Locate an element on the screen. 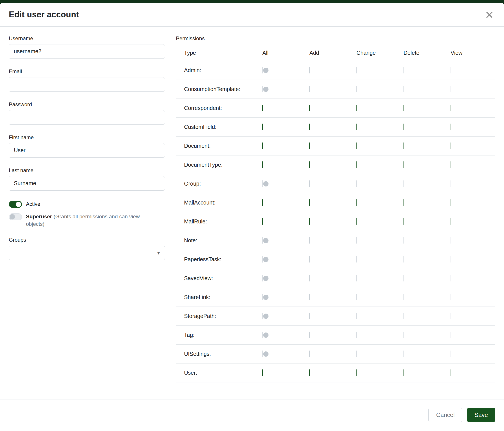 This screenshot has width=504, height=431. cancel-button: Cancel is located at coordinates (445, 415).